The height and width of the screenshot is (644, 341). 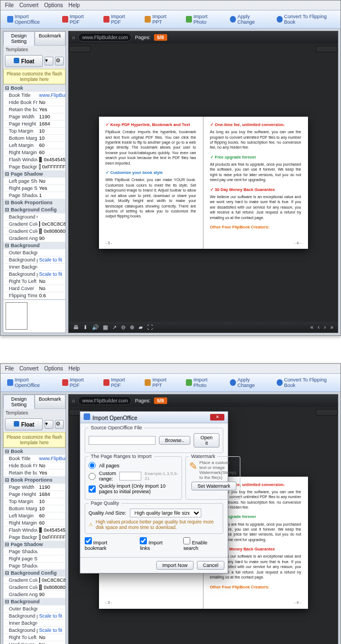 What do you see at coordinates (187, 541) in the screenshot?
I see `enable-search-checkbox` at bounding box center [187, 541].